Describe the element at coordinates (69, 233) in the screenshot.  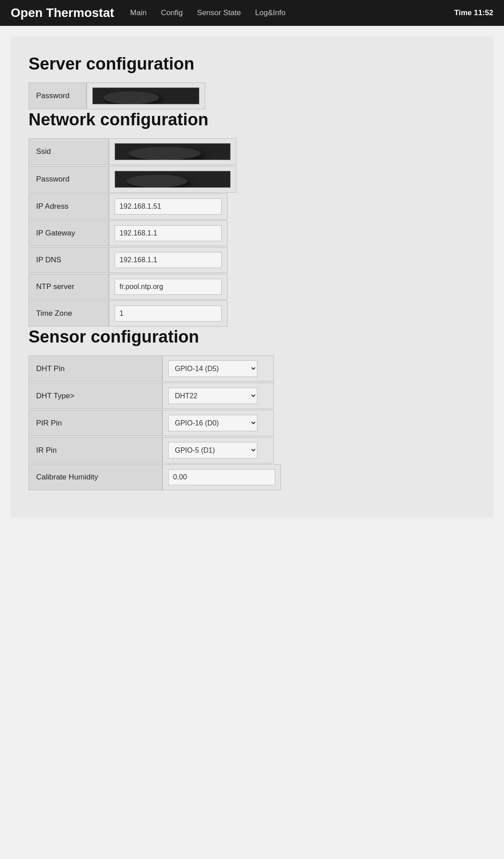
I see `ip-gateway-label: IP Gateway` at that location.